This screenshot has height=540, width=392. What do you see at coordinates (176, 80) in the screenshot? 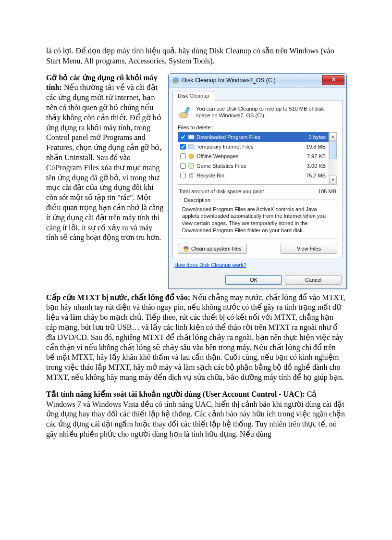
I see `disk-cleanup-icon` at bounding box center [176, 80].